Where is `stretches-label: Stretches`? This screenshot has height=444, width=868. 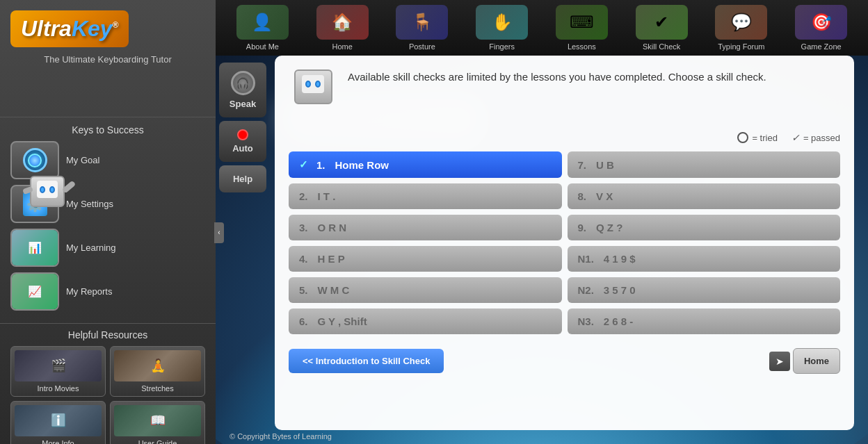
stretches-label: Stretches is located at coordinates (157, 388).